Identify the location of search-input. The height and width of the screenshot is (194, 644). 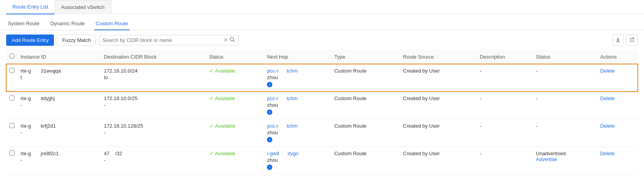
(162, 40).